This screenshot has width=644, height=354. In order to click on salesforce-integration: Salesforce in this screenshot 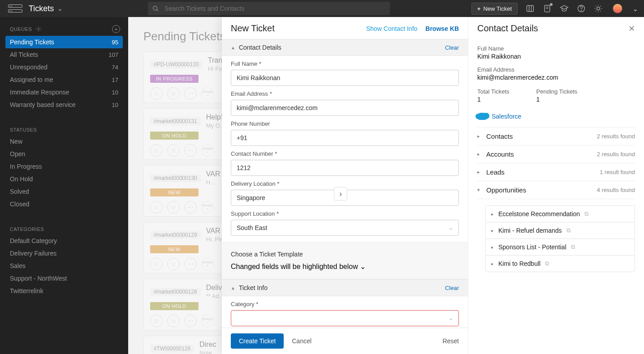, I will do `click(556, 120)`.